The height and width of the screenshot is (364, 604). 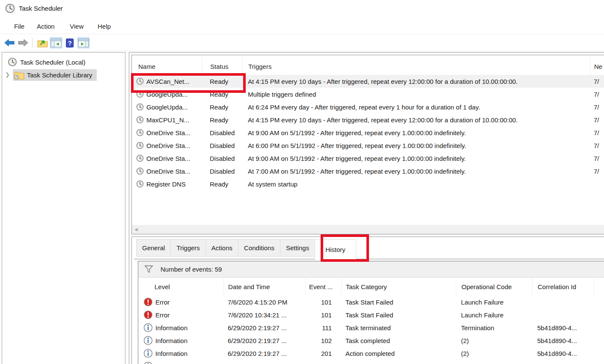 What do you see at coordinates (153, 248) in the screenshot?
I see `tab-general: General` at bounding box center [153, 248].